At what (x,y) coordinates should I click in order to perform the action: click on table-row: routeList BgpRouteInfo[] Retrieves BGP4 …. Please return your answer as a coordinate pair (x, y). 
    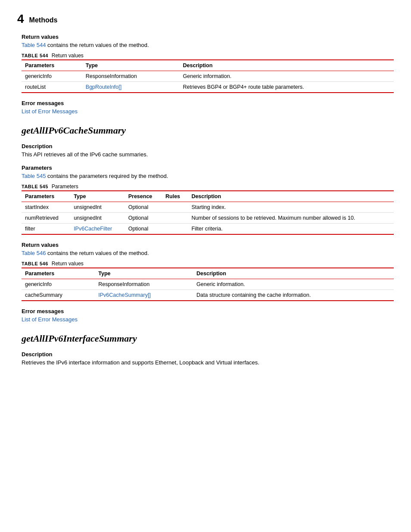
    Looking at the image, I should click on (208, 87).